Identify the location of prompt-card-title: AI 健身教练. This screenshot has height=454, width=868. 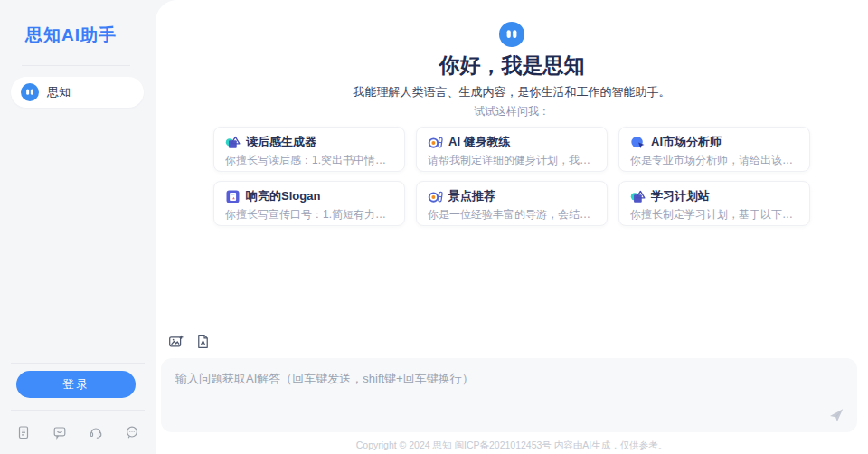
(479, 142).